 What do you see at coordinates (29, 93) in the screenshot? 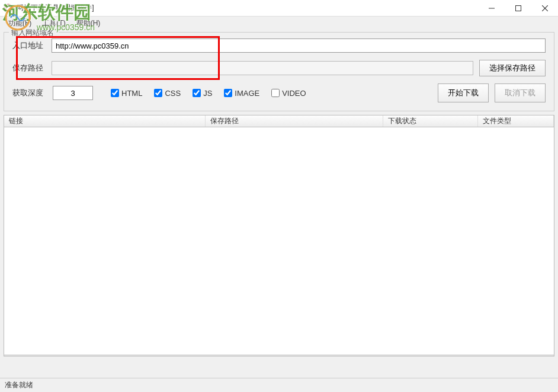
I see `depth-label: 获取深度` at bounding box center [29, 93].